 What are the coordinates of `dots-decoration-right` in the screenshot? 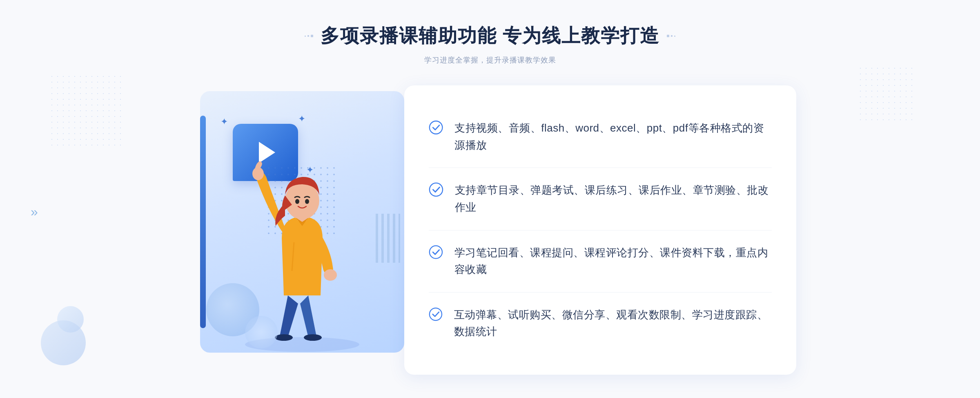 It's located at (886, 94).